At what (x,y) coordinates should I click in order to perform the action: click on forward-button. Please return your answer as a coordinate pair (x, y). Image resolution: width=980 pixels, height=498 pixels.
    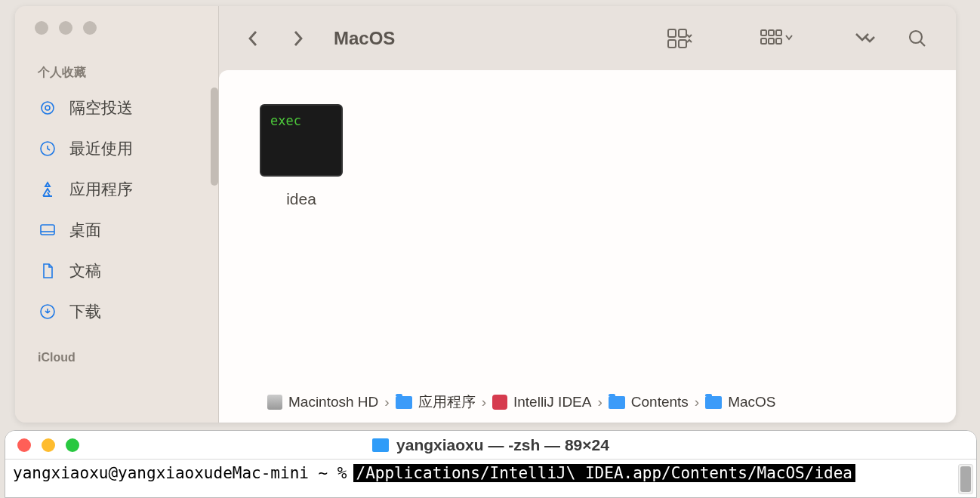
    Looking at the image, I should click on (297, 38).